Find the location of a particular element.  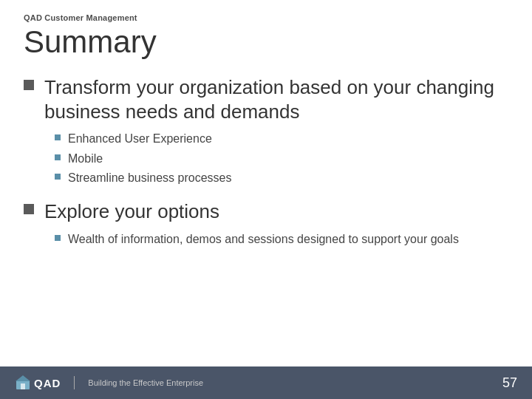

bullet-main-text-1: Transform your organization based on you… is located at coordinates (276, 99).